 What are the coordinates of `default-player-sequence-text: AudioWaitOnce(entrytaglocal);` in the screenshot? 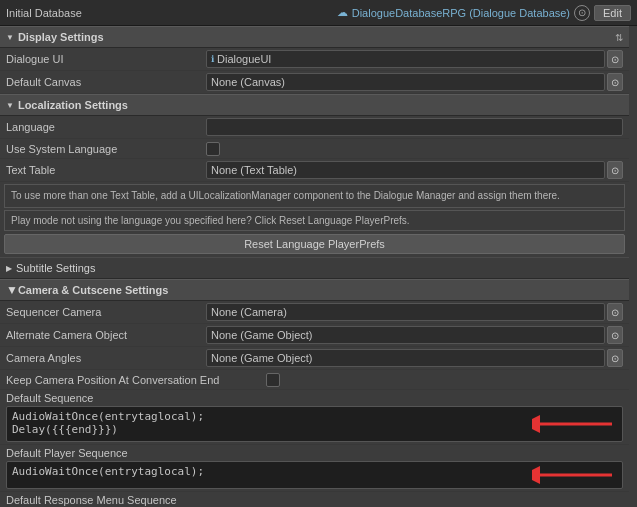 It's located at (108, 472).